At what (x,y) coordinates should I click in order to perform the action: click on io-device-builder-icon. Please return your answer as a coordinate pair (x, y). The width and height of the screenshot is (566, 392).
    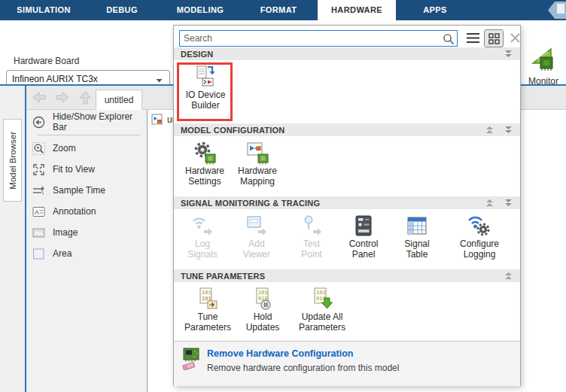
    Looking at the image, I should click on (205, 77).